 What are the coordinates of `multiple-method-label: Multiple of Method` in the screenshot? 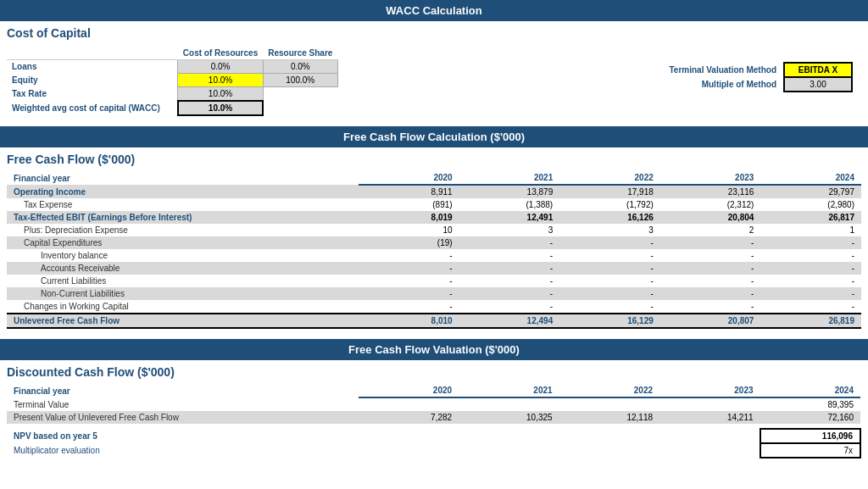 It's located at (724, 85).